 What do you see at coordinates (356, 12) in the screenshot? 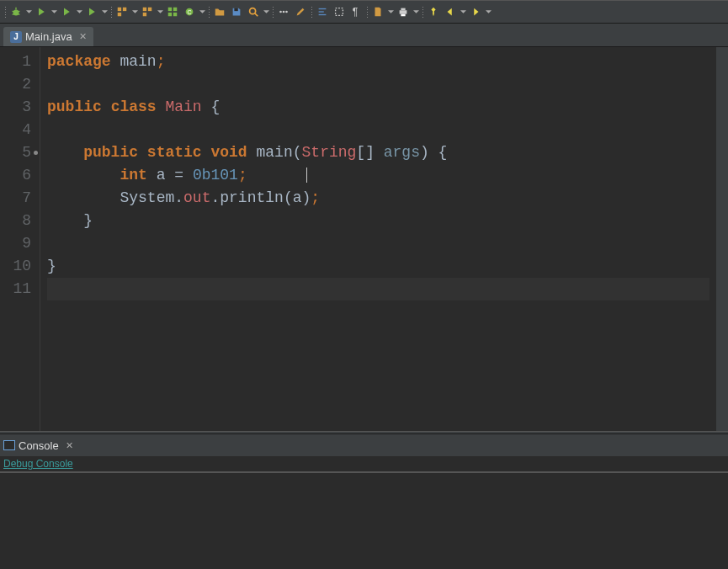
I see `pilcrow-icon: ¶` at bounding box center [356, 12].